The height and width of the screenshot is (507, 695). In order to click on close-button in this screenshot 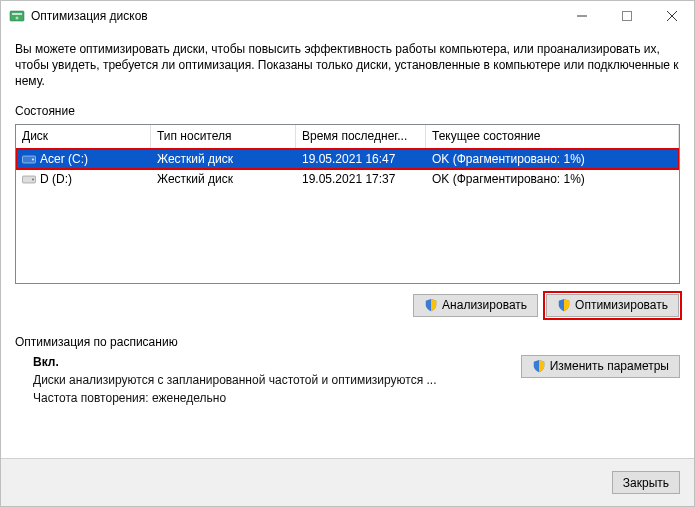, I will do `click(672, 16)`.